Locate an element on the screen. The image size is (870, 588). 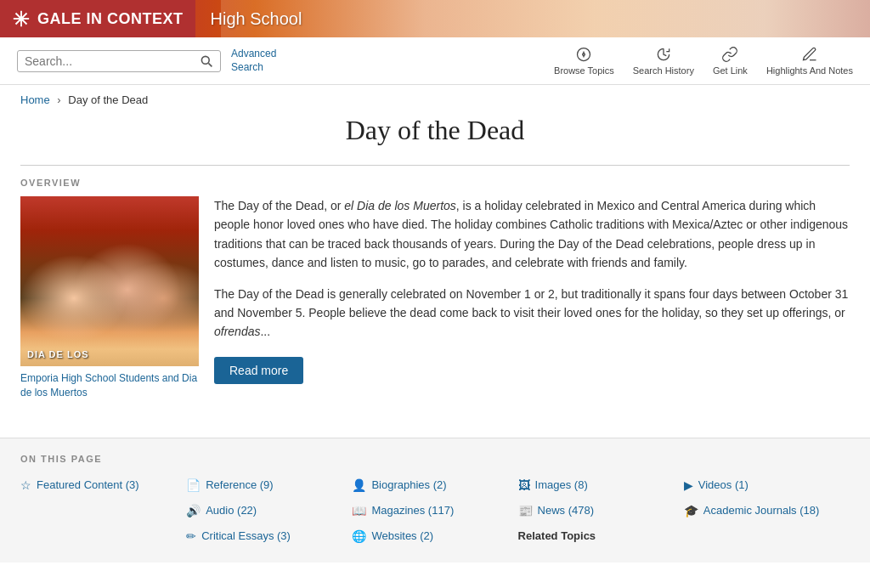
empty-col3 is located at coordinates (766, 536).